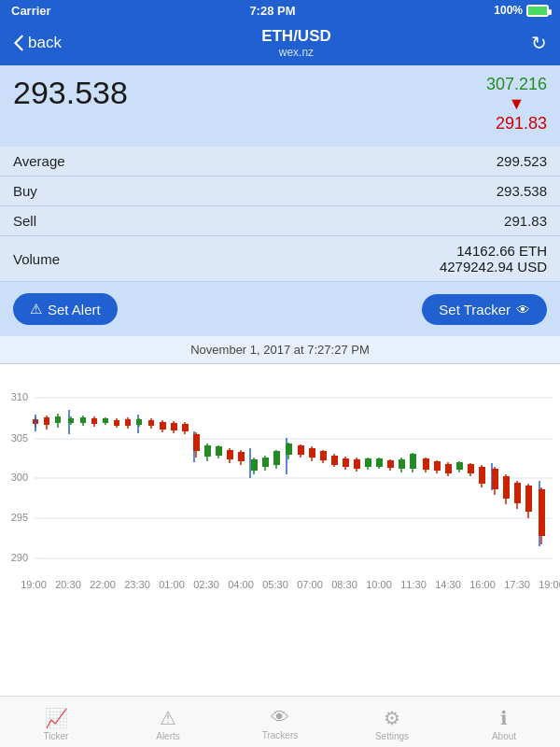 This screenshot has height=747, width=560. Describe the element at coordinates (523, 310) in the screenshot. I see `eye-icon: 👁` at that location.